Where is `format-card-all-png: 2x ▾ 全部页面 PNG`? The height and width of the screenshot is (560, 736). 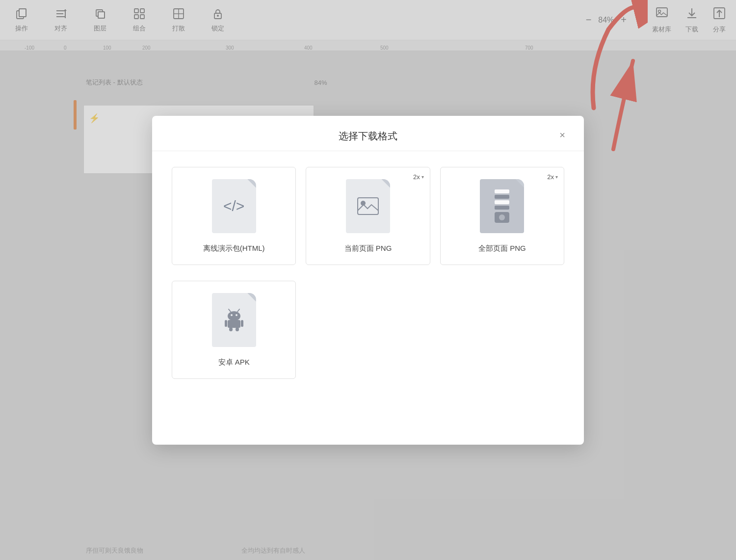
format-card-all-png: 2x ▾ 全部页面 PNG is located at coordinates (502, 216).